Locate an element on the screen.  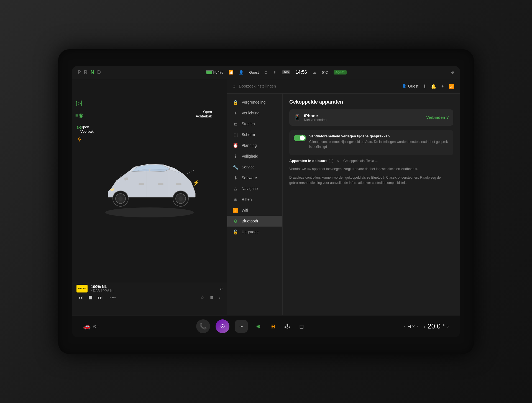
nav-label-vergrendeling: Vergrendeling is located at coordinates (254, 102).